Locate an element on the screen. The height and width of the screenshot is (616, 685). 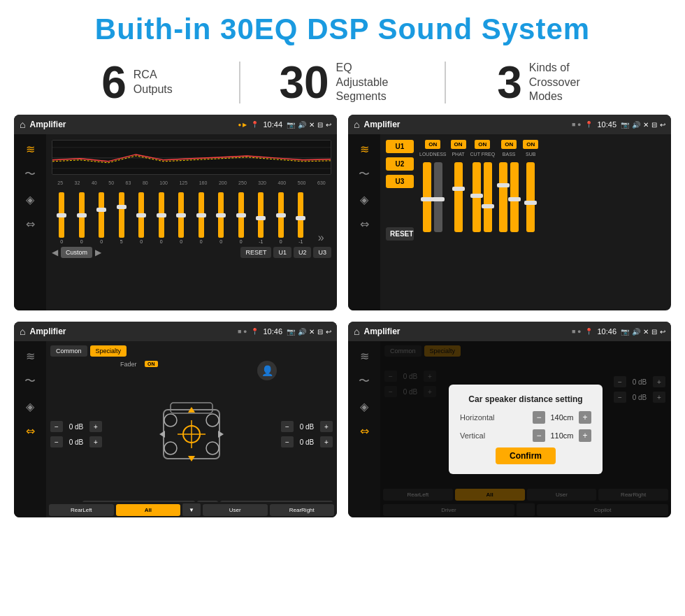
eq-band-13: -1 is located at coordinates (301, 218).